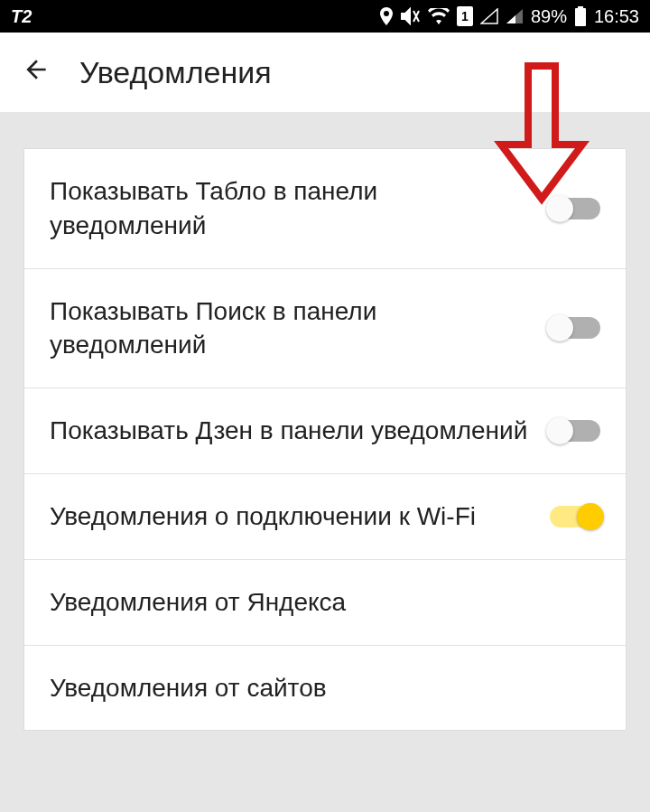 The image size is (650, 812). I want to click on signal-icon, so click(515, 16).